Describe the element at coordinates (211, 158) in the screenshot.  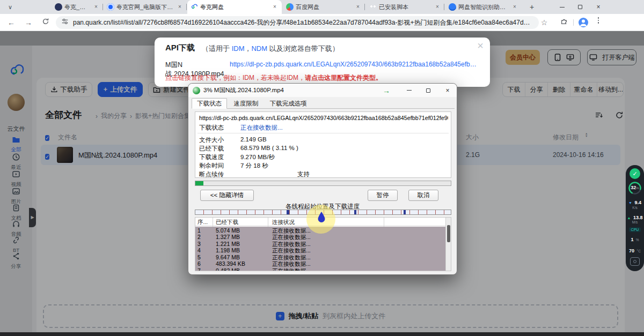
I see `field-label: 下载速度` at that location.